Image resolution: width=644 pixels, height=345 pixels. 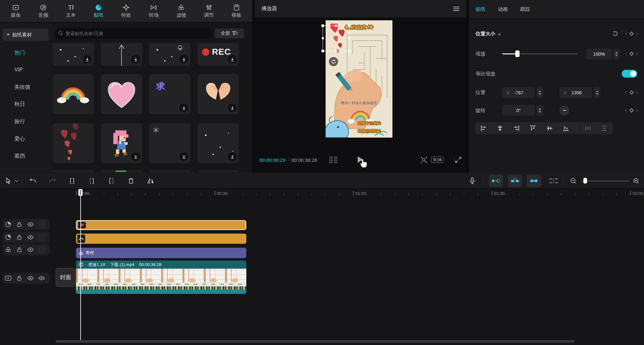 What do you see at coordinates (154, 11) in the screenshot?
I see `toolbar-item-transitions: 转场` at bounding box center [154, 11].